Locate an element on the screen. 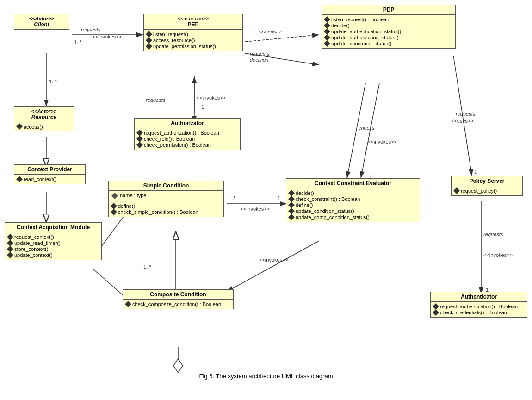 The image size is (532, 400). policy-server-title: Policy Server is located at coordinates (487, 181).